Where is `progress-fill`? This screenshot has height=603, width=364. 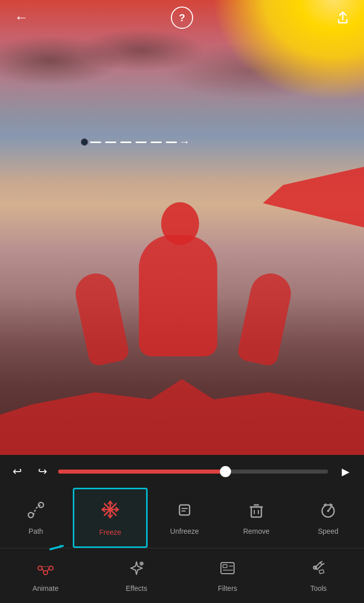
progress-fill is located at coordinates (142, 472).